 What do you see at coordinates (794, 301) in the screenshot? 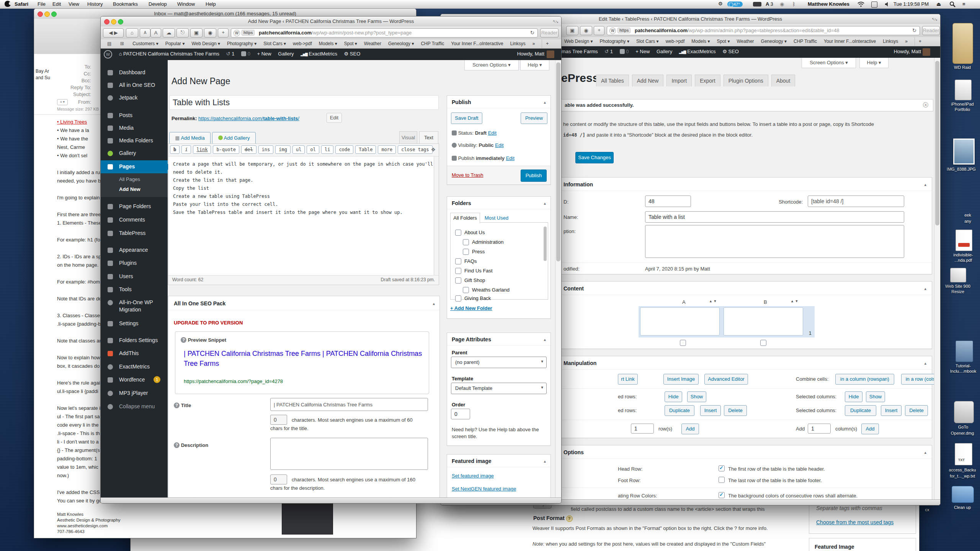
I see `sort-icons-b: ▲ ▼` at bounding box center [794, 301].